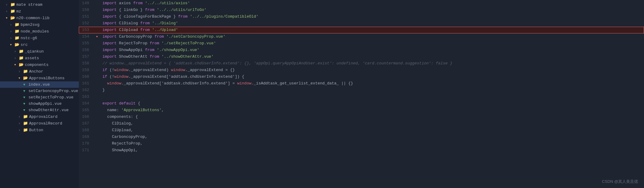  What do you see at coordinates (39, 110) in the screenshot?
I see `sidebar-item-showOtherAttr.vue: ▼showOtherAttr.vue` at bounding box center [39, 110].